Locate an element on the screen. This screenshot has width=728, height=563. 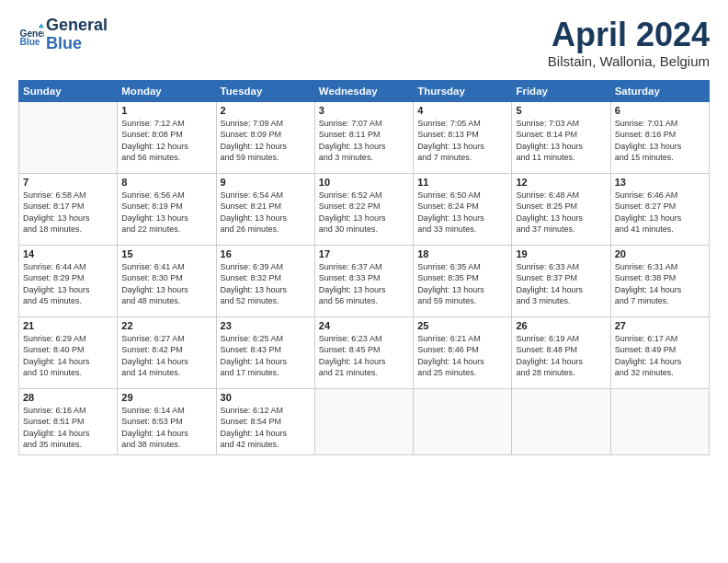
day-number: 23 is located at coordinates (266, 326).